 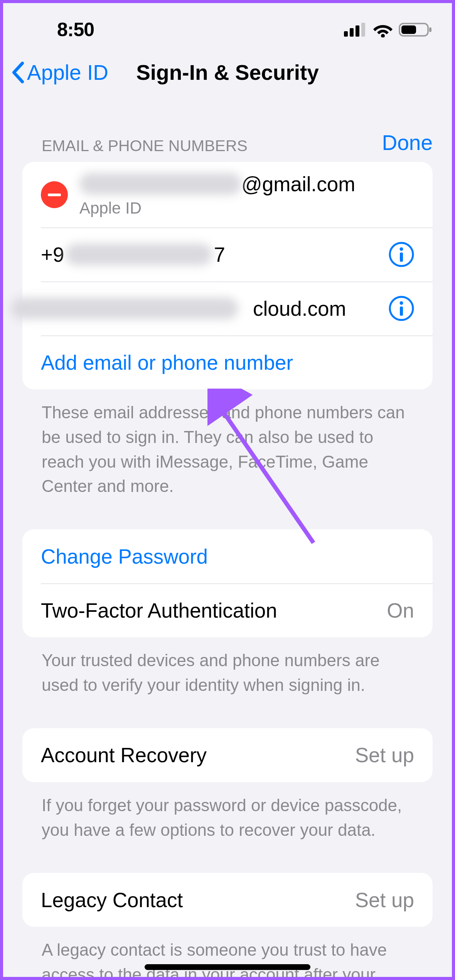 I want to click on group-password: Change Password Two-Factor Authenticatio…, so click(x=228, y=583).